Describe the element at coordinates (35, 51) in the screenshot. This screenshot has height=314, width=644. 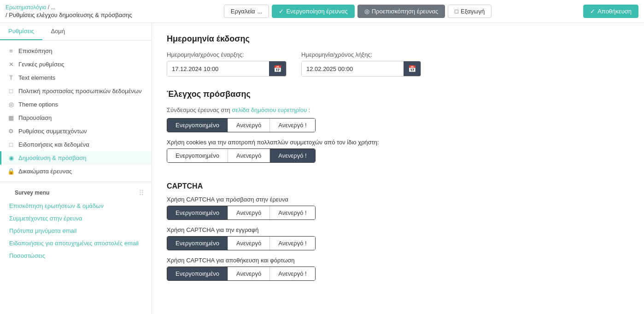
I see `sidebar-item-label: Επισκόπηση` at that location.